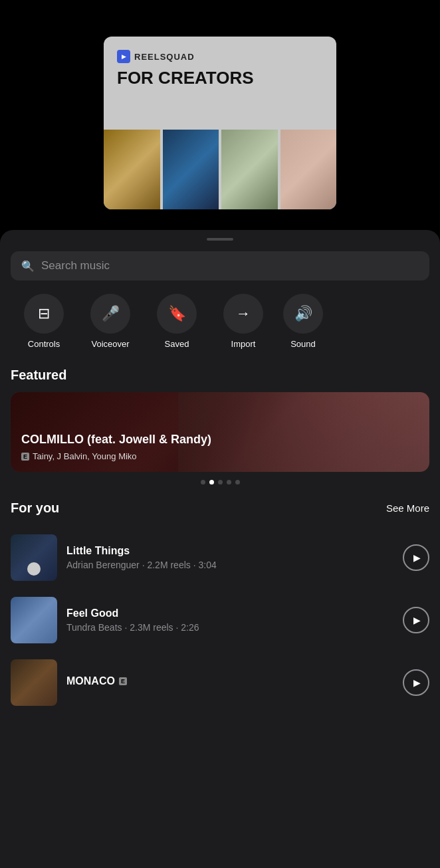 The width and height of the screenshot is (440, 868). Describe the element at coordinates (76, 266) in the screenshot. I see `search-input: Search music` at that location.